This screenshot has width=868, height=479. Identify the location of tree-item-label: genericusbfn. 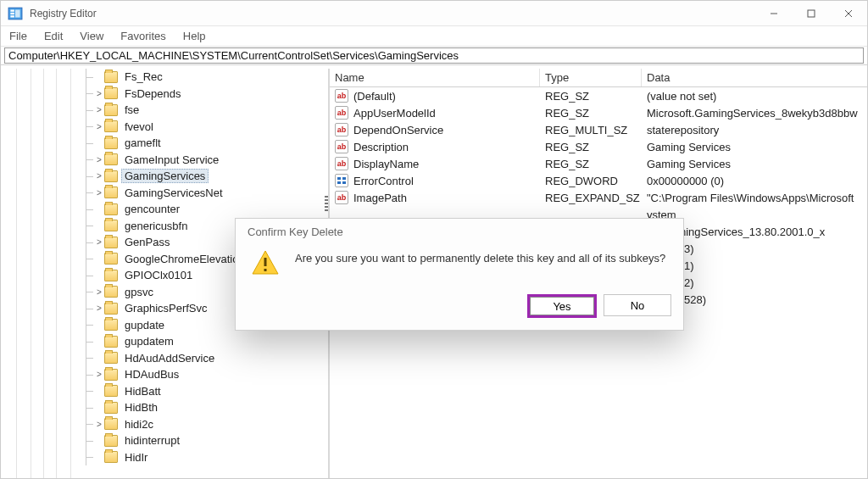
(156, 226).